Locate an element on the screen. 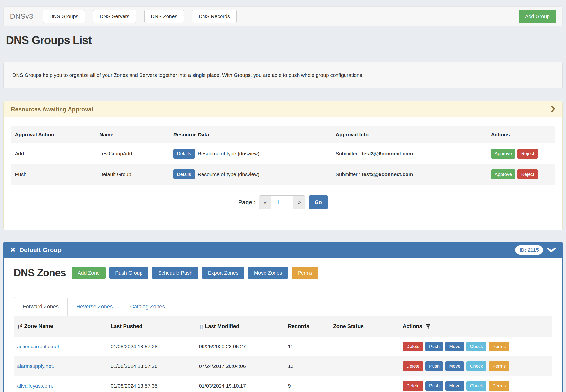 The image size is (566, 392). page-description: DNS Groups help you to organize all of y… is located at coordinates (283, 75).